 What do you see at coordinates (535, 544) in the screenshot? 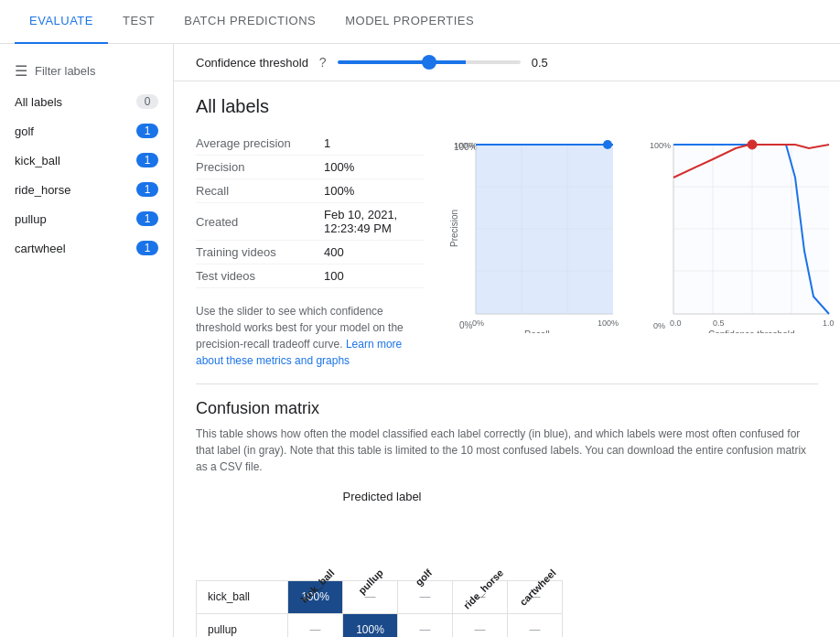
I see `cm-col-cartwheel: cartwheel` at bounding box center [535, 544].